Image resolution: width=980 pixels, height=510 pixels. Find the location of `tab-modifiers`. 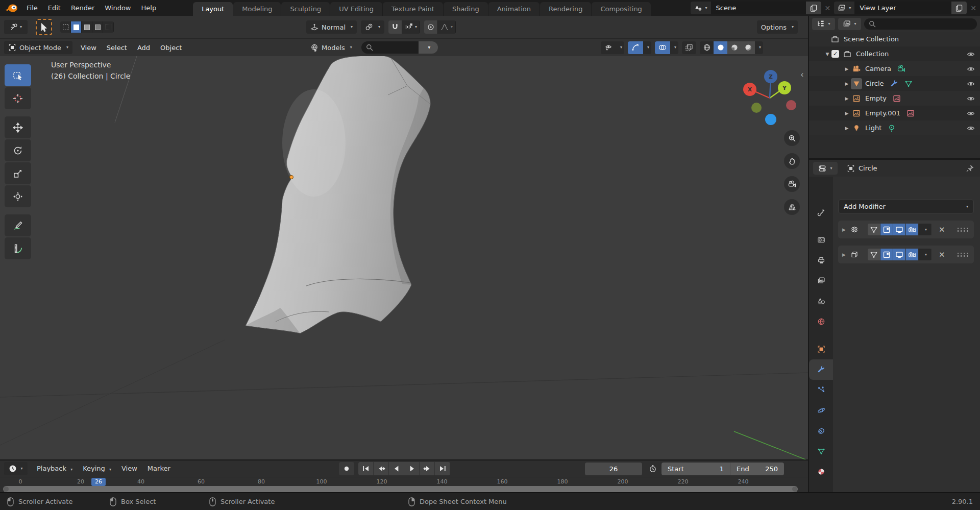

tab-modifiers is located at coordinates (821, 370).